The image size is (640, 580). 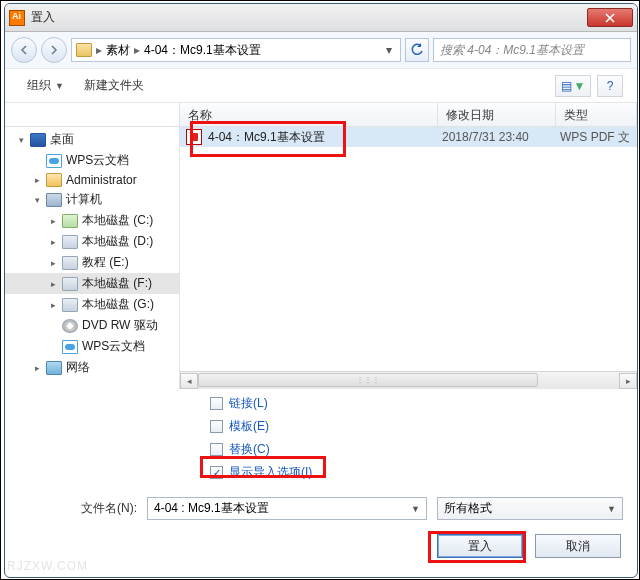 What do you see at coordinates (216, 472) in the screenshot?
I see `checkbox-checked-icon` at bounding box center [216, 472].